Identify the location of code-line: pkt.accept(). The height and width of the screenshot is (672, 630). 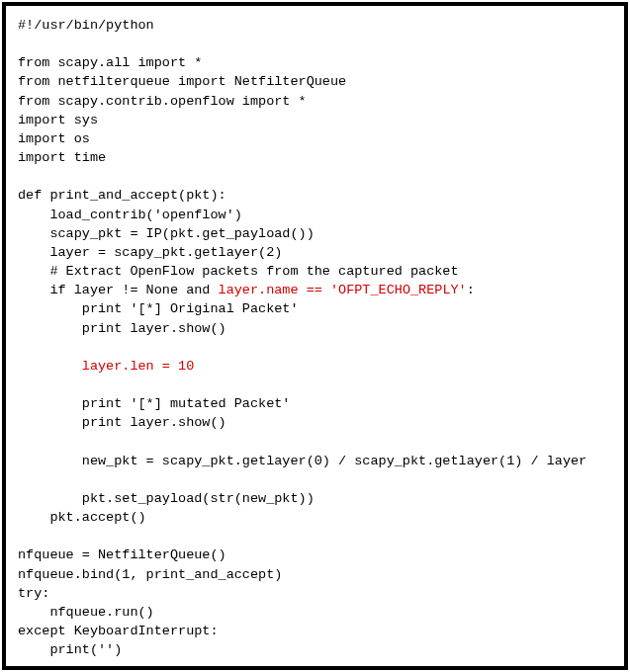
(82, 518).